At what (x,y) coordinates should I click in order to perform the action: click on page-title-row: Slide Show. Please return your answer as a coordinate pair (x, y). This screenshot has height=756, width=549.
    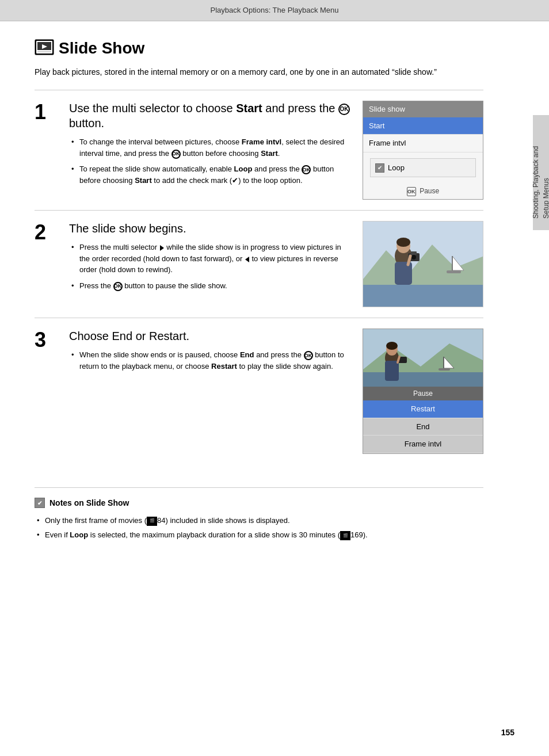
    Looking at the image, I should click on (259, 48).